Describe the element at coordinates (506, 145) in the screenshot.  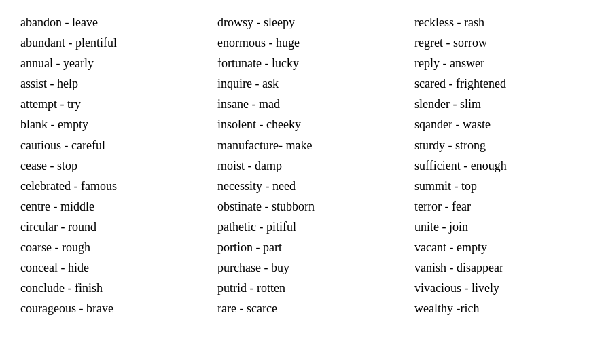
I see `word-pair: sturdy - strong` at that location.